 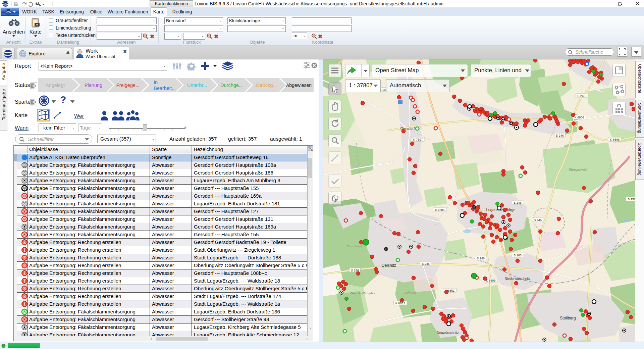 What do you see at coordinates (568, 318) in the screenshot?
I see `svg-text: Stollberg` at bounding box center [568, 318].